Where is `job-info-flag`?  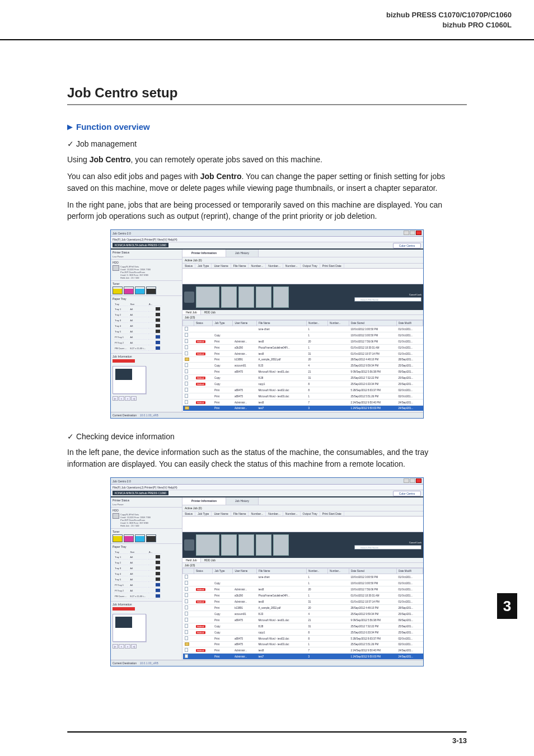 job-info-flag is located at coordinates (124, 361).